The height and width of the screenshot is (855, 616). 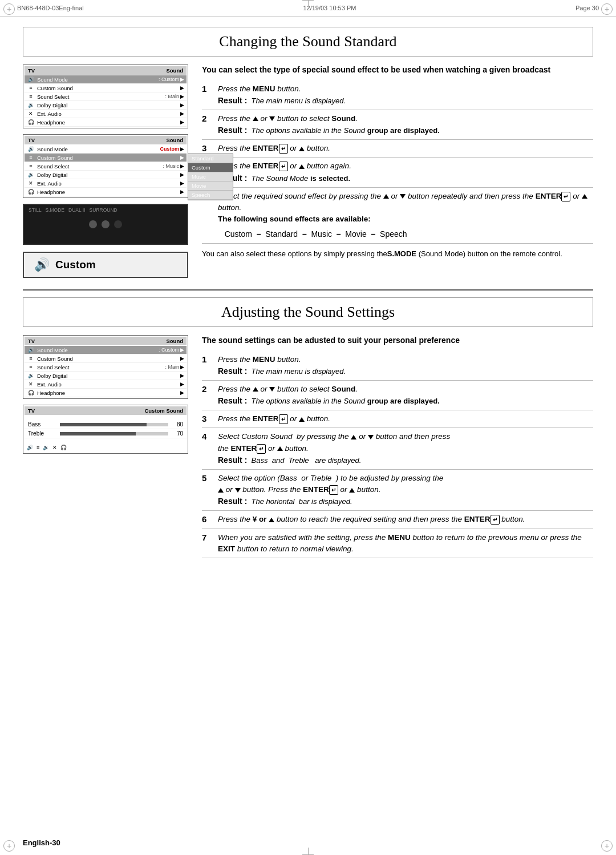 I want to click on section-divider, so click(x=308, y=290).